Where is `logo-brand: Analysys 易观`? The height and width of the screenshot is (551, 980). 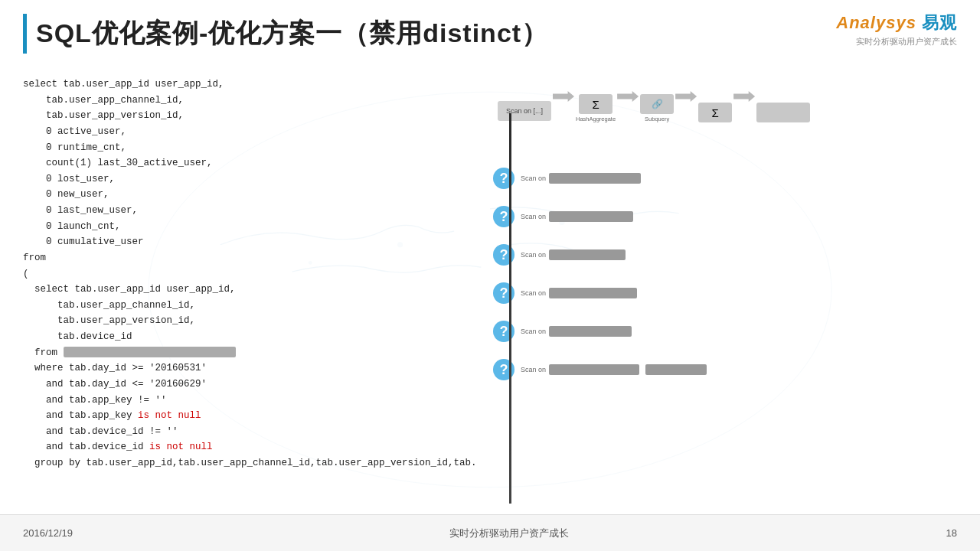 logo-brand: Analysys 易观 is located at coordinates (897, 23).